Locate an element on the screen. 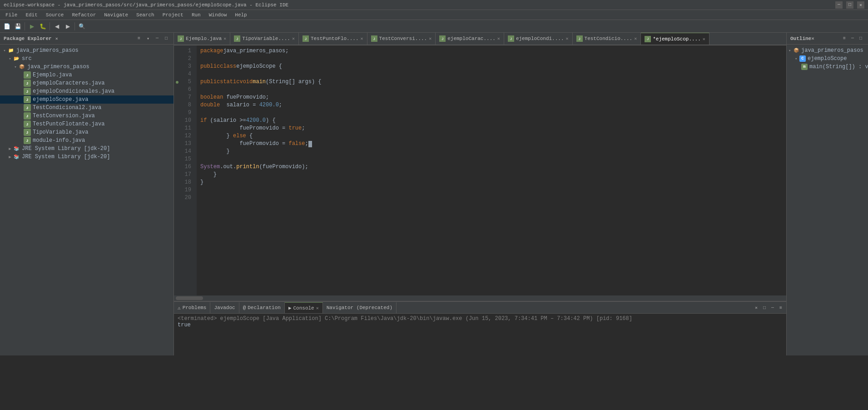 The width and height of the screenshot is (868, 410). bottom-ctrl-btn: ✕ is located at coordinates (756, 308).